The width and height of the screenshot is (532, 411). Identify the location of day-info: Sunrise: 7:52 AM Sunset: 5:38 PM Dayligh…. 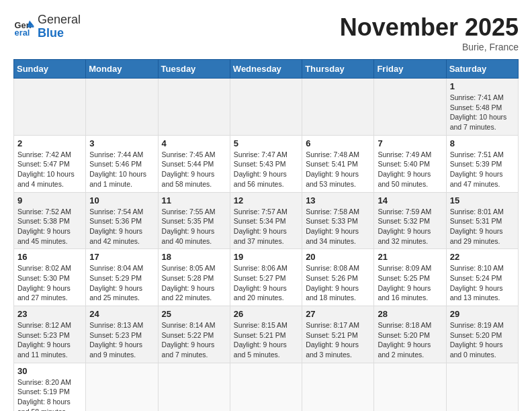
(50, 227).